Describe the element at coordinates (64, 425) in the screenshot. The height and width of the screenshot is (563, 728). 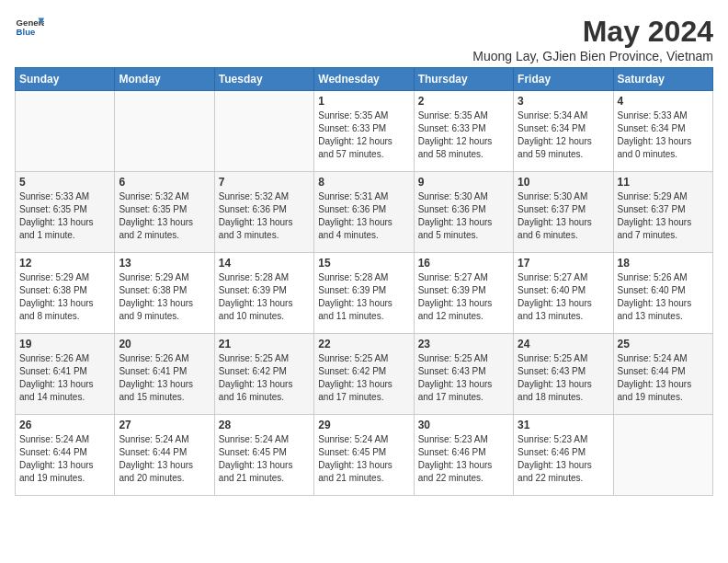
I see `day-number: 26` at that location.